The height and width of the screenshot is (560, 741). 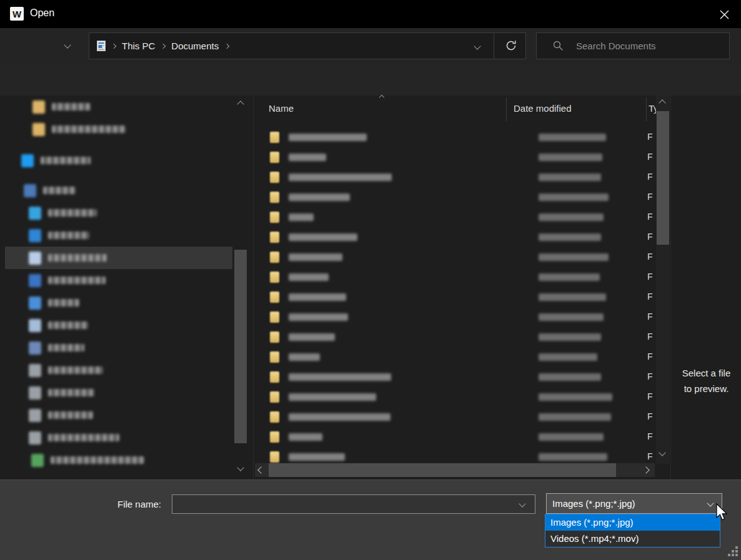 What do you see at coordinates (633, 46) in the screenshot?
I see `search-box` at bounding box center [633, 46].